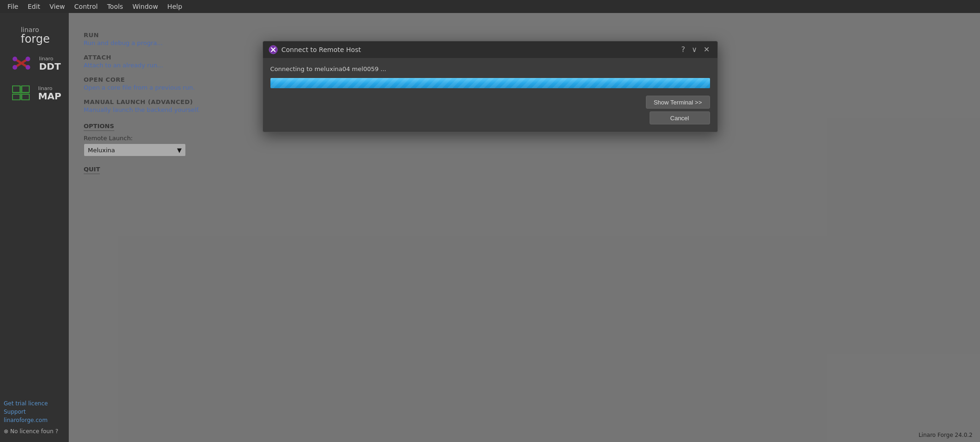 This screenshot has width=980, height=442. Describe the element at coordinates (680, 118) in the screenshot. I see `cancel-button: Cancel` at that location.